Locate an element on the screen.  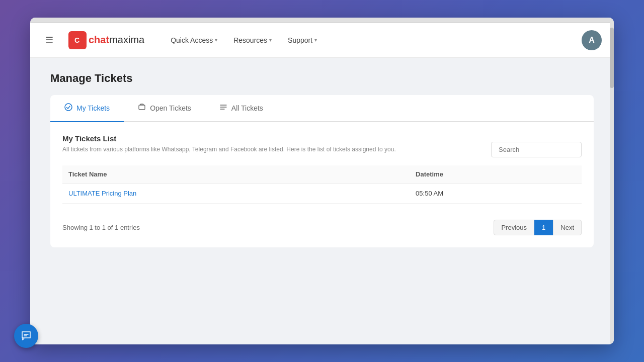
ticket-name-cell: ULTIMATE Pricing Plan is located at coordinates (236, 194).